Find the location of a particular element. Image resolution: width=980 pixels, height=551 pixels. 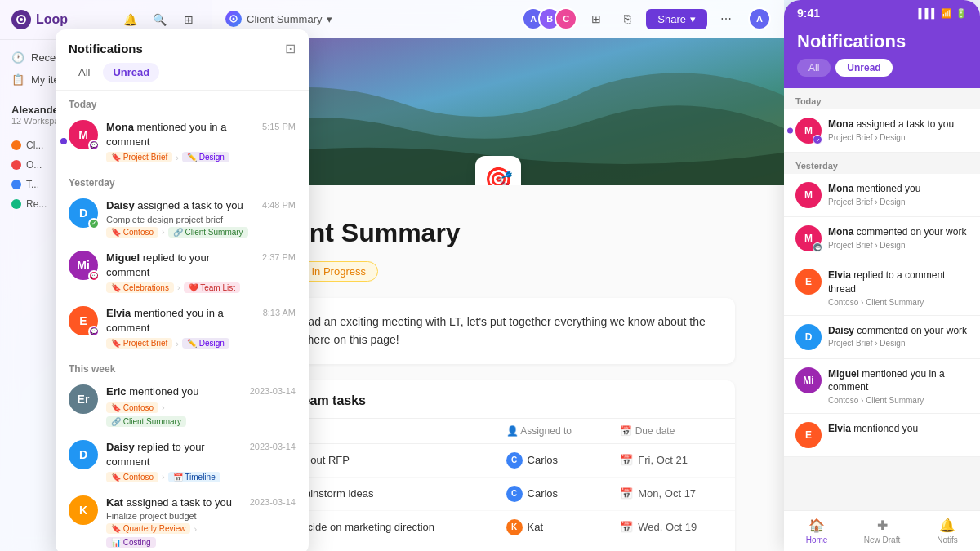

phone-nav-notifs: 🔔 Notifs is located at coordinates (947, 531).